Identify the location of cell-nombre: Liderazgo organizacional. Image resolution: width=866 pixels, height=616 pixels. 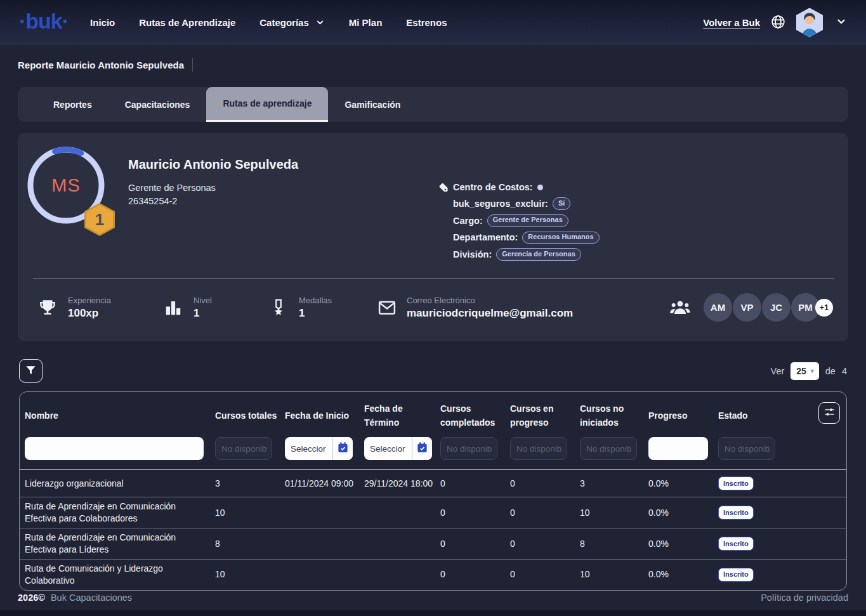
(120, 483).